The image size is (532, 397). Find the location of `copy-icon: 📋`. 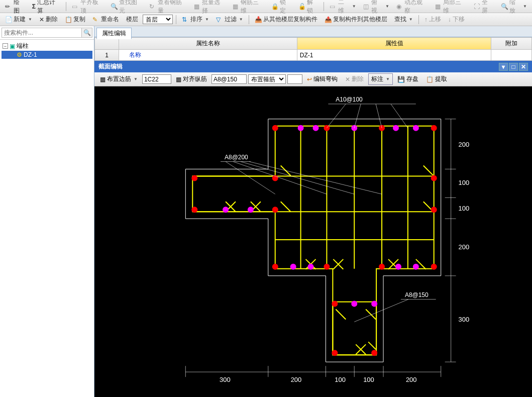

copy-icon: 📋 is located at coordinates (68, 20).